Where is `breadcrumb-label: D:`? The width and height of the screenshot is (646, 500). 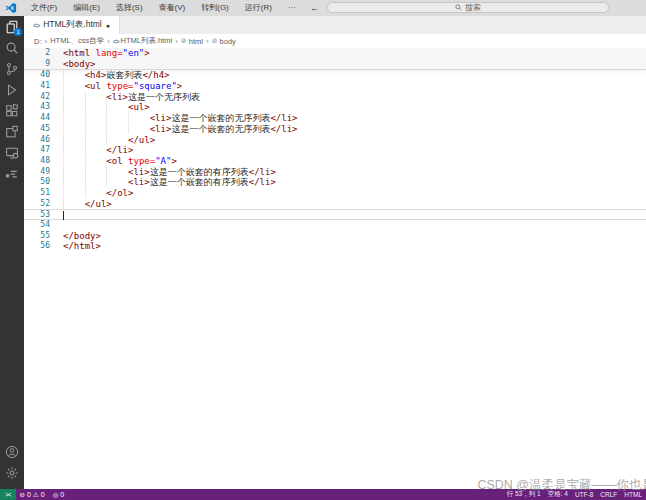
breadcrumb-label: D: is located at coordinates (38, 42).